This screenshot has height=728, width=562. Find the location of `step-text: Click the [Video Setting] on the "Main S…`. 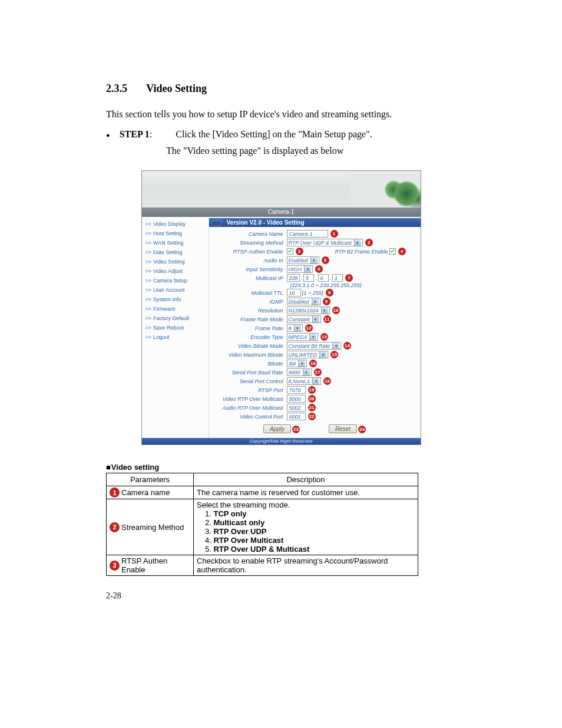

step-text: Click the [Video Setting] on the "Main S… is located at coordinates (273, 134).